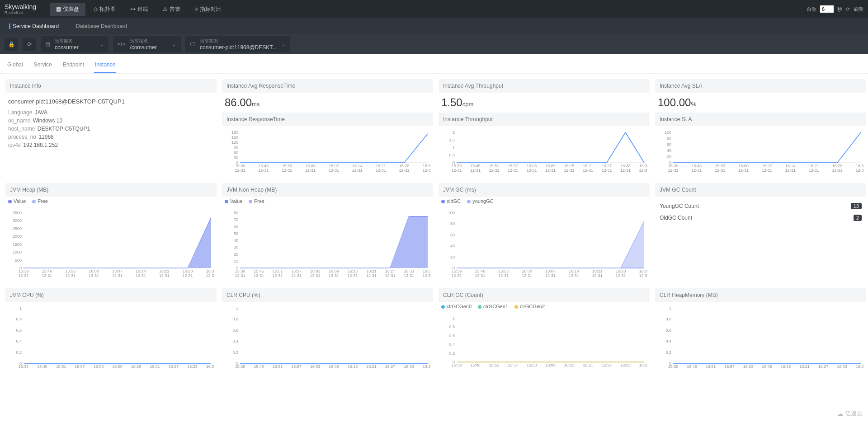 This screenshot has width=868, height=423. What do you see at coordinates (670, 308) in the screenshot?
I see `svg-text: 1` at bounding box center [670, 308].